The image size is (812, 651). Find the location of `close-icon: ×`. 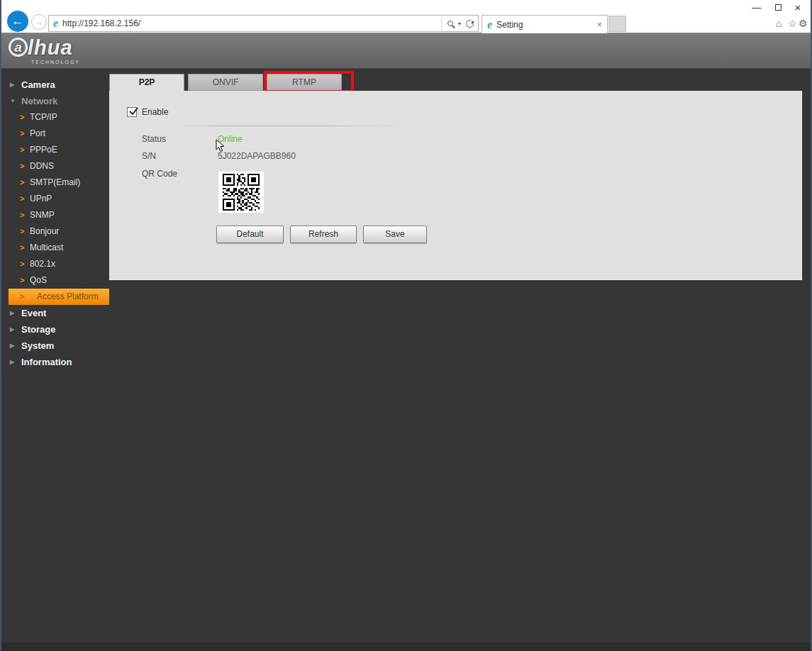

close-icon: × is located at coordinates (799, 7).